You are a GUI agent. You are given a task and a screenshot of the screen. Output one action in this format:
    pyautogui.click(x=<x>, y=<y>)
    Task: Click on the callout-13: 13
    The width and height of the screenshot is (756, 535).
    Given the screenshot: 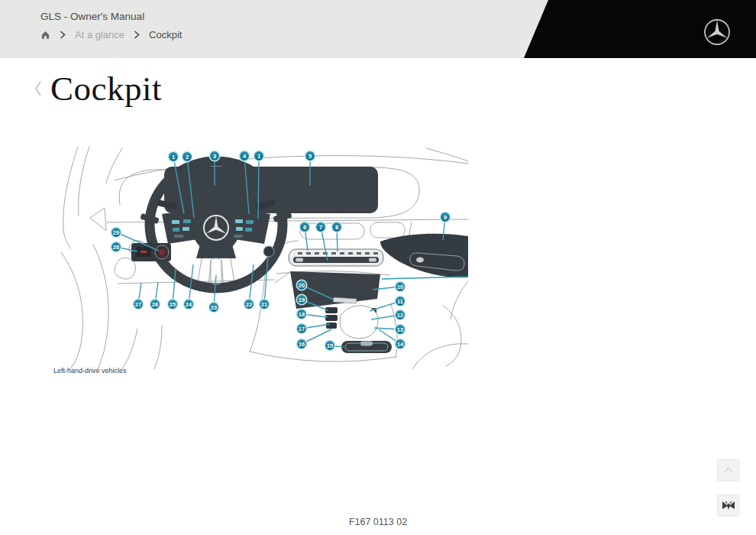 What is the action you would take?
    pyautogui.click(x=400, y=329)
    